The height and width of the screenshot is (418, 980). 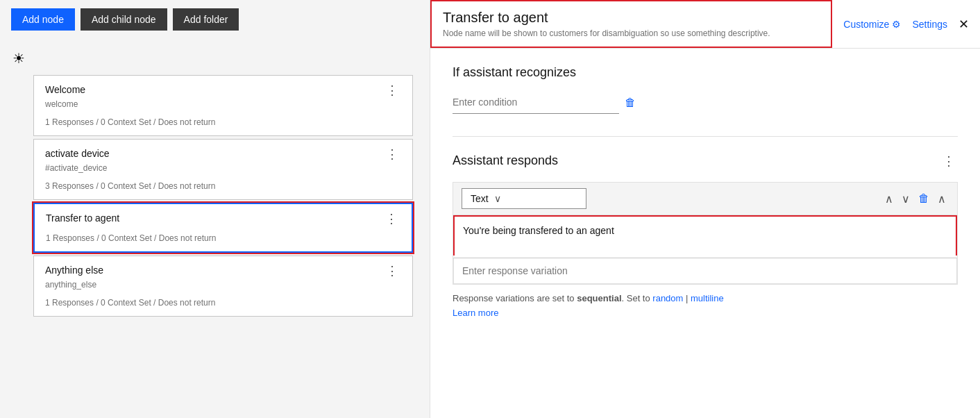 I want to click on assistant-responds-menu: ⋮, so click(x=949, y=161).